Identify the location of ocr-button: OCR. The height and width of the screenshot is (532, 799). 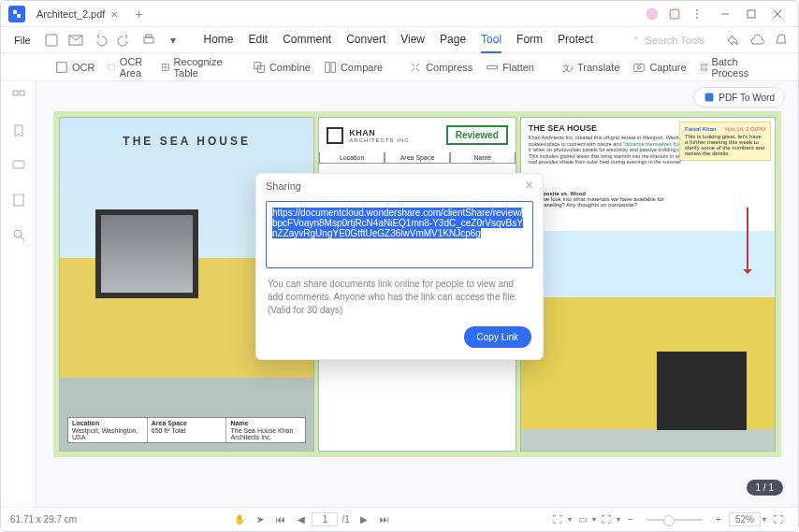
(75, 67).